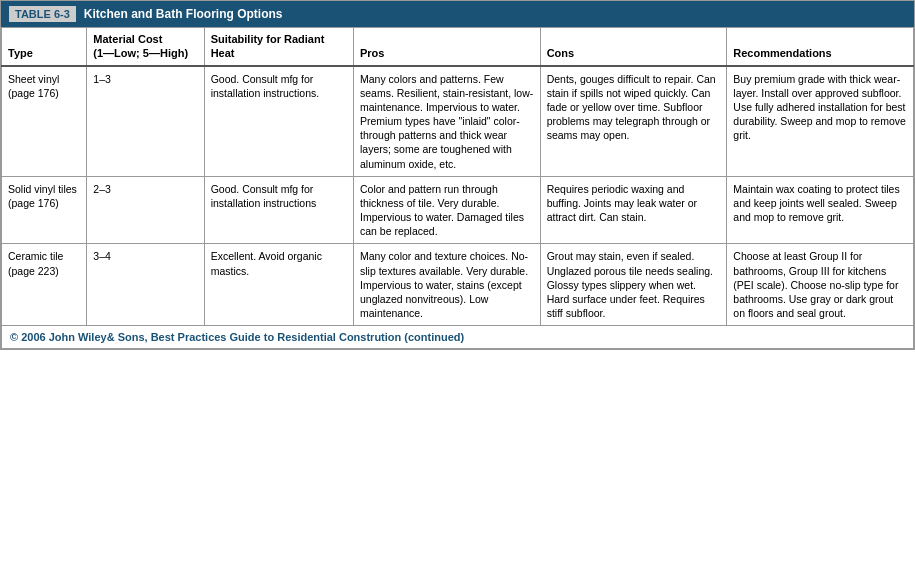 Image resolution: width=915 pixels, height=575 pixels. I want to click on cell-cons: Grout may stain, even if sealed. Unglaze…, so click(634, 285).